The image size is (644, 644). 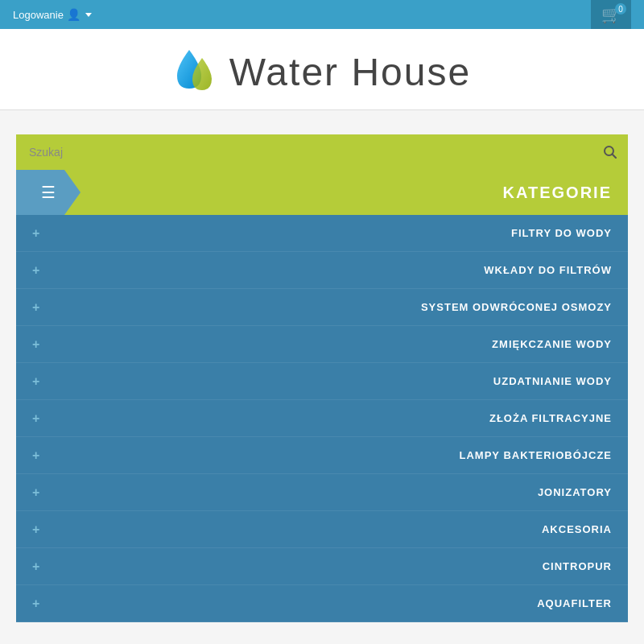 What do you see at coordinates (322, 270) in the screenshot?
I see `category-item: +WKŁADY DO FILTRÓW` at bounding box center [322, 270].